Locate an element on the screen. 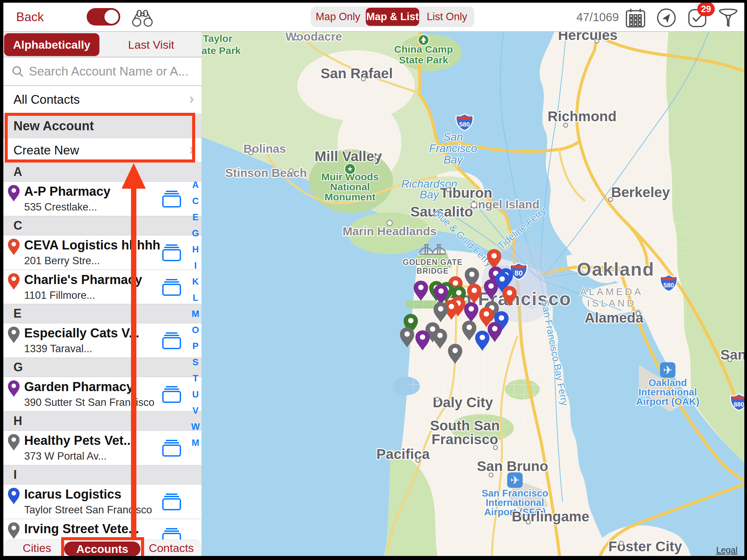  top-bar: Back Map OnlyMap & ListList Only 47/1069 is located at coordinates (374, 17).